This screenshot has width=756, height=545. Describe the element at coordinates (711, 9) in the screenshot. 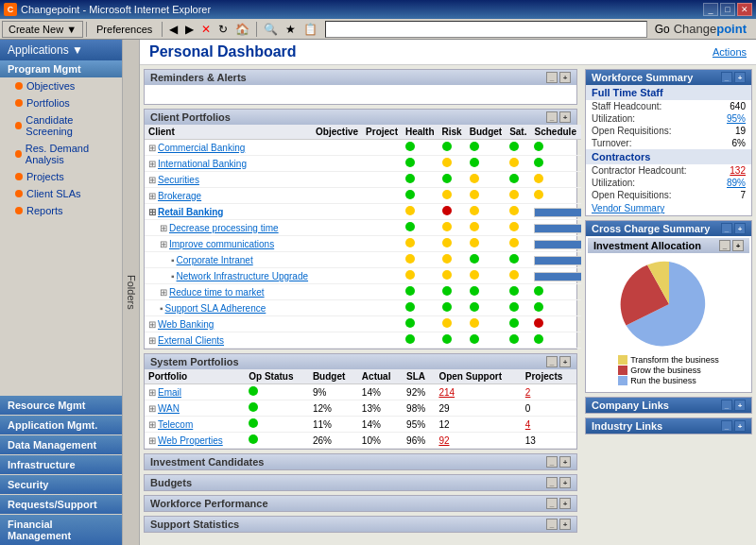

I see `minimize-btn: _` at that location.